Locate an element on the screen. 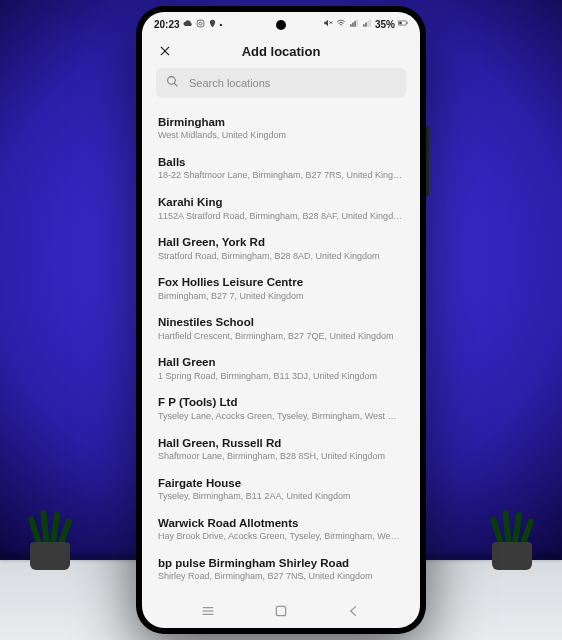 The height and width of the screenshot is (640, 562). item-title: Hall Green, Russell Rd is located at coordinates (281, 443).